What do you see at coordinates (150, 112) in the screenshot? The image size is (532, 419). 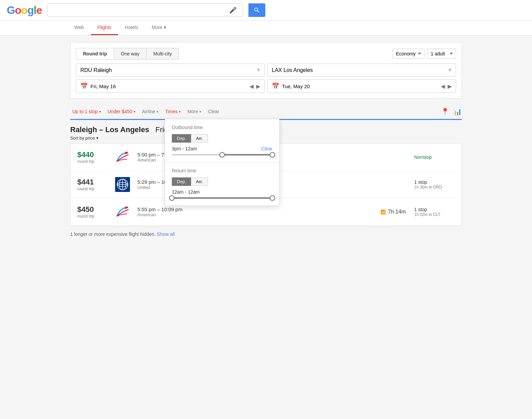 I see `airline-filter-button: Airline ▾` at bounding box center [150, 112].